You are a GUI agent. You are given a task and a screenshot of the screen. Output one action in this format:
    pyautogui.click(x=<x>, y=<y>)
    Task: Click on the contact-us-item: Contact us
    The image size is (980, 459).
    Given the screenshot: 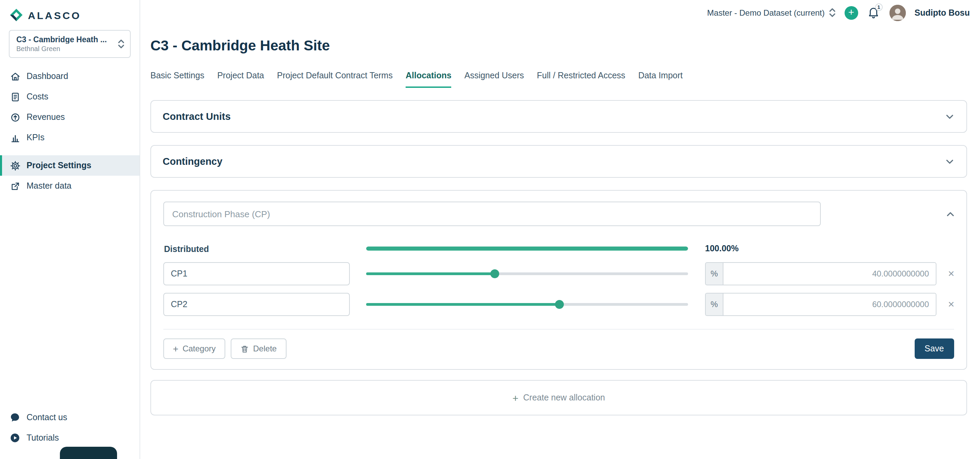 What is the action you would take?
    pyautogui.click(x=70, y=418)
    